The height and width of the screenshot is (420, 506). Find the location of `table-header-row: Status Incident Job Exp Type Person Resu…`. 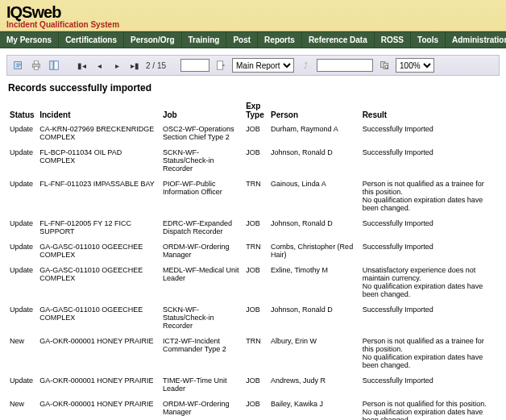

table-header-row: Status Incident Job Exp Type Person Resu… is located at coordinates (253, 111).